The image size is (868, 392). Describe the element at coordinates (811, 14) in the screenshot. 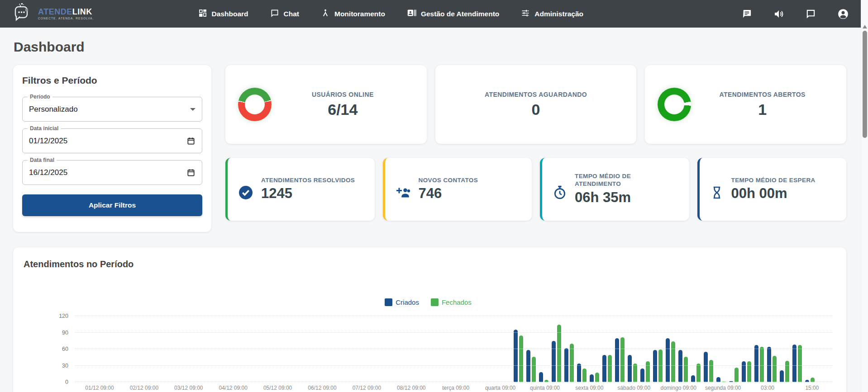

I see `chat-outline-icon` at that location.